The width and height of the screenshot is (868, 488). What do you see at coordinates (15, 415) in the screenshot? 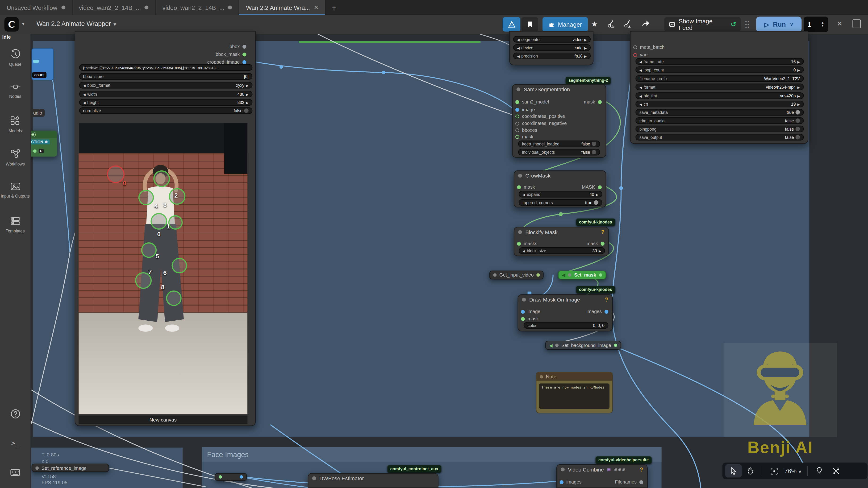
I see `help-button` at bounding box center [15, 415].